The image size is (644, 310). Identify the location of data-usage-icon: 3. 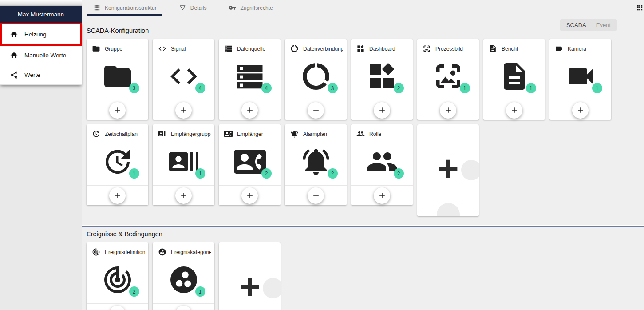
(316, 76).